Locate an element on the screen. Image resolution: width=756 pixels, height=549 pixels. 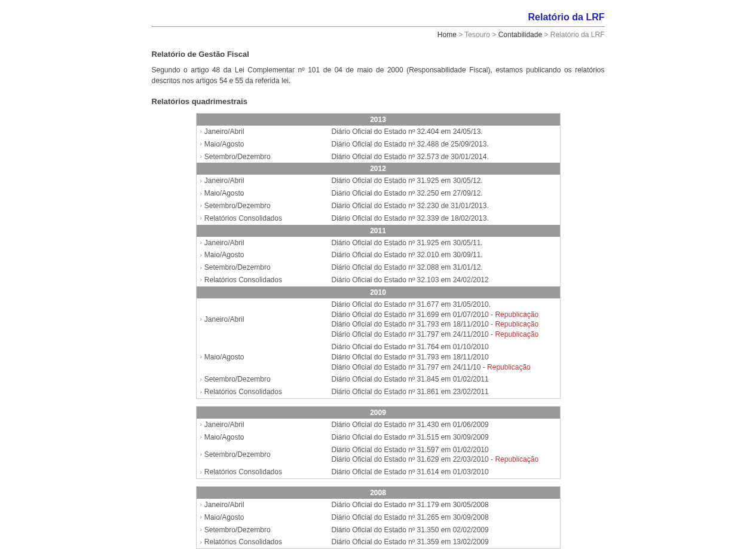
detail-line: Diário Oficial do Estado nº 32.010 em 30… is located at coordinates (444, 255).